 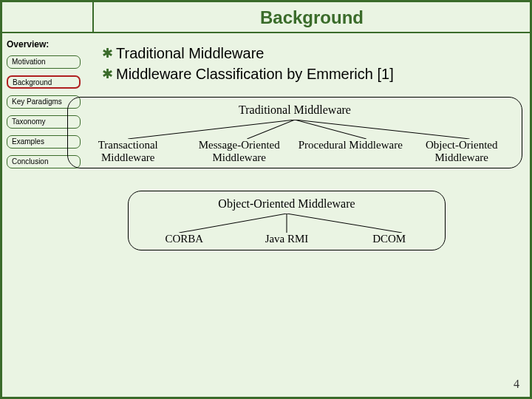 I want to click on bullet-text: Middleware Classification by Emmerich [1…, so click(x=255, y=74).